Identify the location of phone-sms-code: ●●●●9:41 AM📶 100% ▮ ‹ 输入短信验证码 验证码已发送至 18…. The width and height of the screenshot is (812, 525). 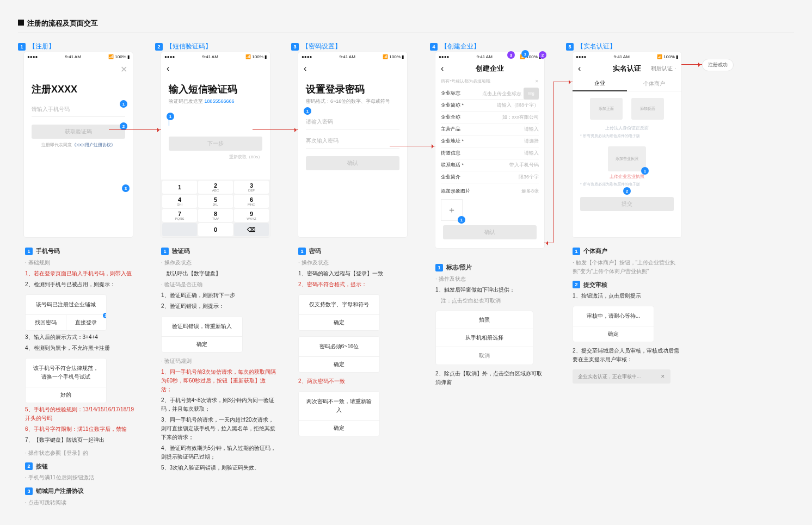
(216, 145).